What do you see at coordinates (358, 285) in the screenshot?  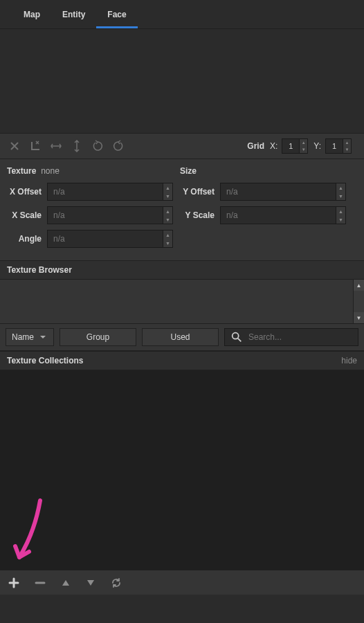 I see `scroll-up-icon: ▲` at bounding box center [358, 285].